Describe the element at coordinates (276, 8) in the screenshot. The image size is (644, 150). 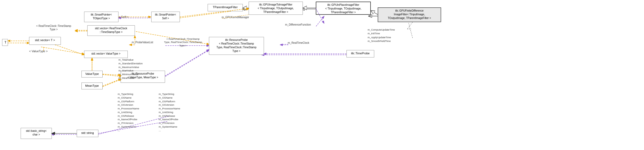
I see `node-itk-gpuimagetoimagefilter: itk::GPUImageToImageFilter< TInputImage,…` at that location.